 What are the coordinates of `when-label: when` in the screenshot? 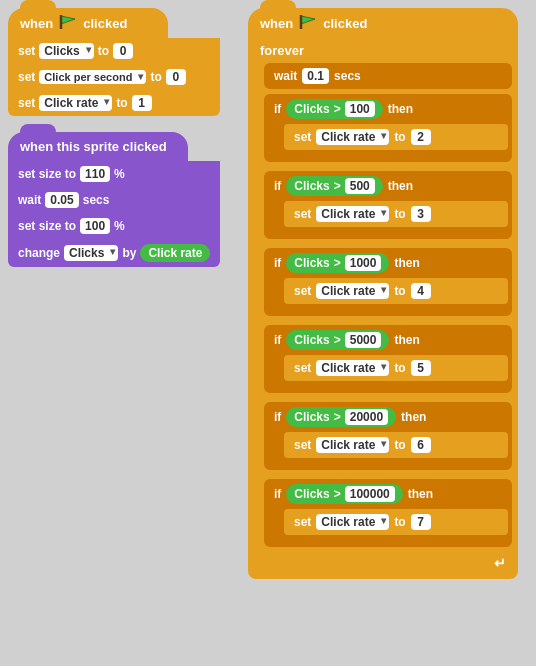 It's located at (36, 24).